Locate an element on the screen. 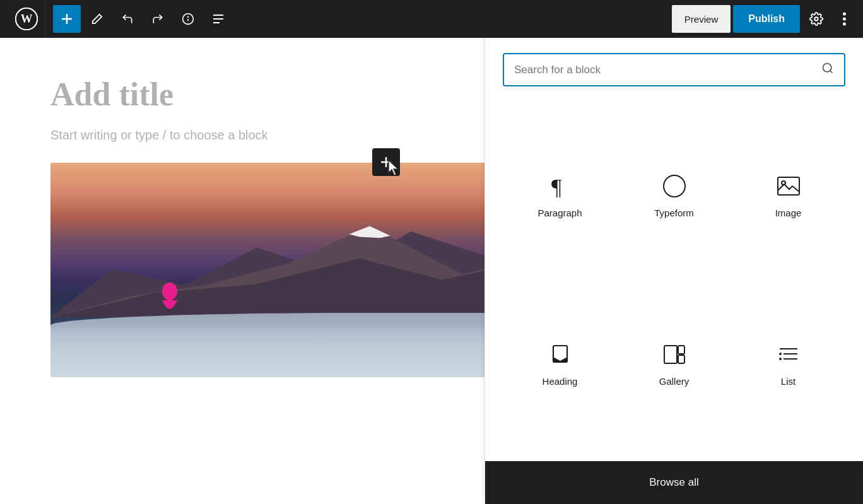 The height and width of the screenshot is (504, 863). wp-logo: W is located at coordinates (26, 19).